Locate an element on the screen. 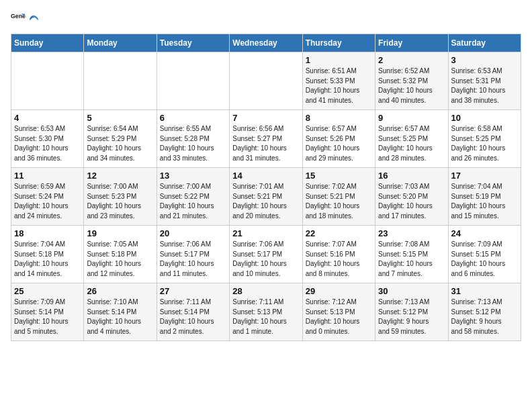 This screenshot has height=411, width=532. day-info: Sunrise: 6:53 AM Sunset: 5:31 PM Dayligh… is located at coordinates (485, 86).